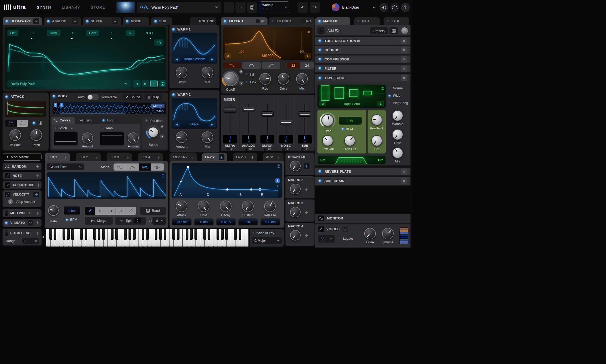  I want to click on preset-save-button, so click(252, 7).